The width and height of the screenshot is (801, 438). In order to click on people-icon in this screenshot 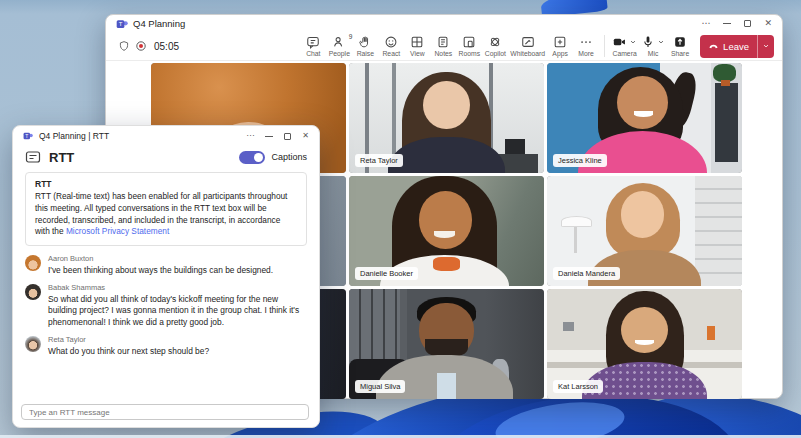, I will do `click(339, 42)`.